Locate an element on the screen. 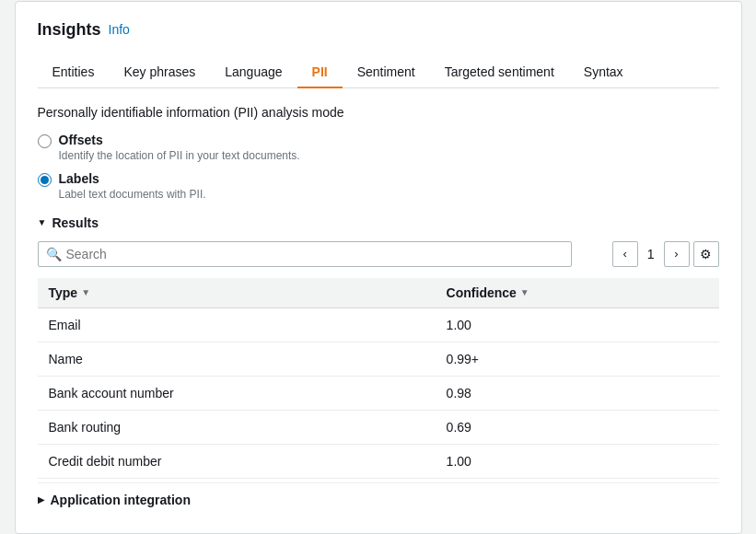 This screenshot has width=756, height=534. results-label: Results is located at coordinates (76, 223).